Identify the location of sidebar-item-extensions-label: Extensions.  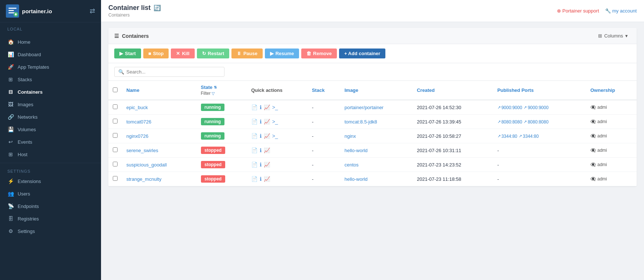
(29, 182).